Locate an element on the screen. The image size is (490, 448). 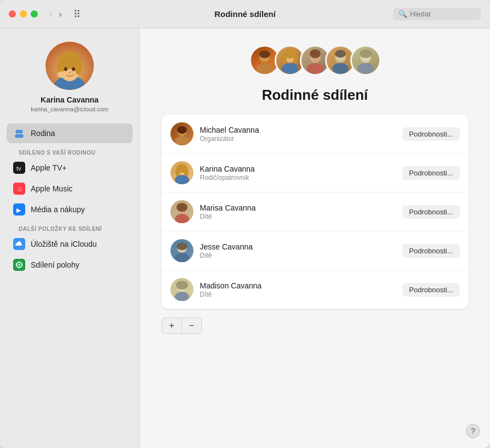
appletv-icon: tv is located at coordinates (19, 168).